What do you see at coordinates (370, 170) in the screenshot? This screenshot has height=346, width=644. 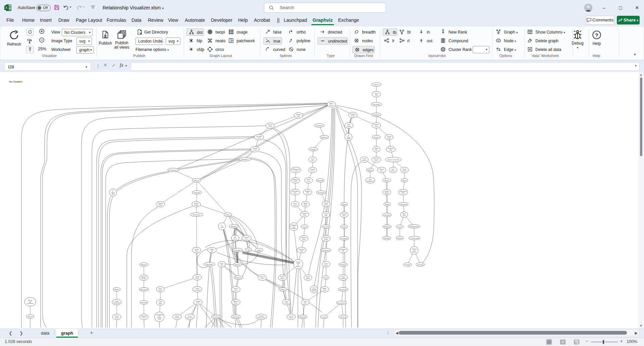 I see `svg-text: Kilburn` at bounding box center [370, 170].